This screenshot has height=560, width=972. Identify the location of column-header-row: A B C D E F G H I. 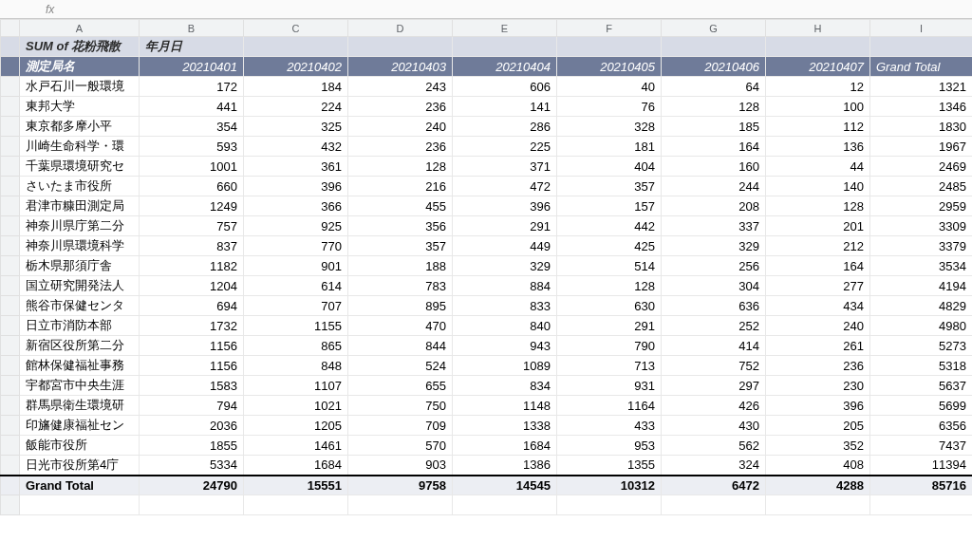
(487, 28).